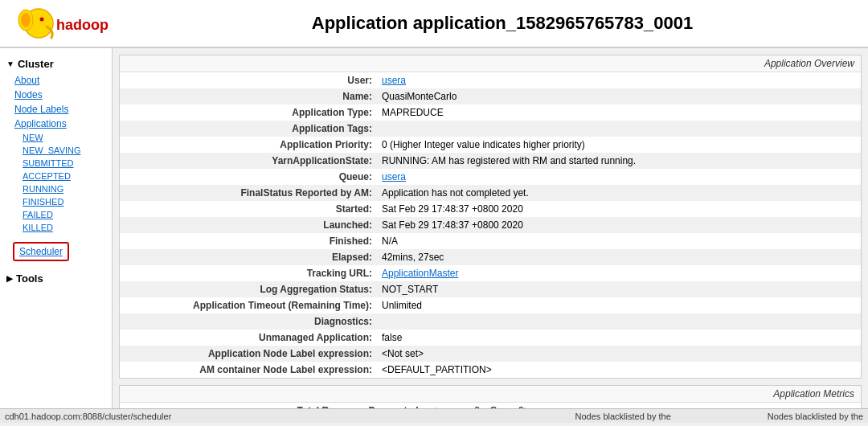 This screenshot has width=868, height=426. I want to click on row-value: QuasiMonteCarlo, so click(619, 96).